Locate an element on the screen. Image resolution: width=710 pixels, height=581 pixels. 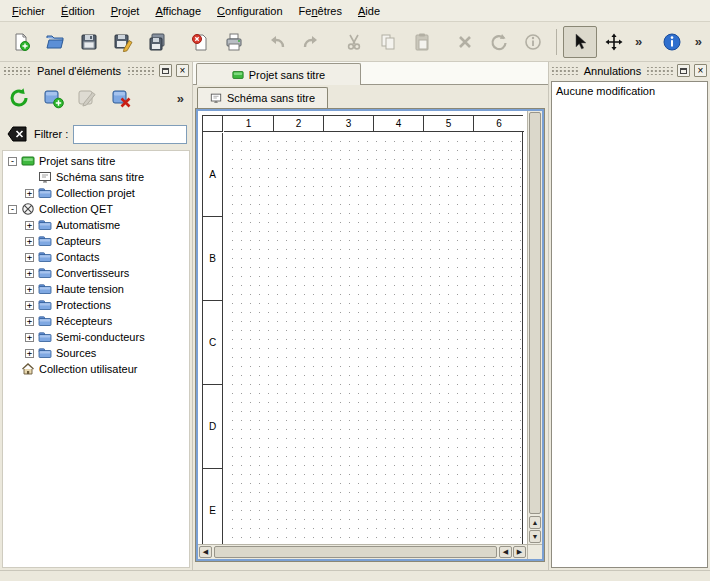
horizontal-scrollbar-thumb is located at coordinates (356, 552).